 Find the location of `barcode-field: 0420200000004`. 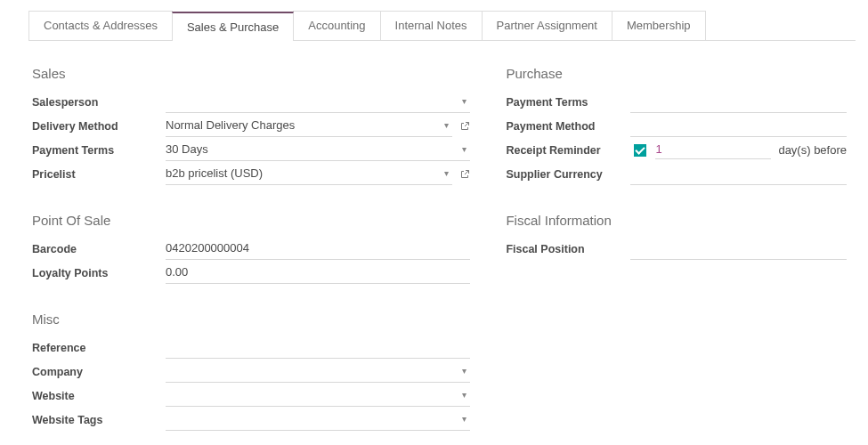

barcode-field: 0420200000004 is located at coordinates (318, 249).